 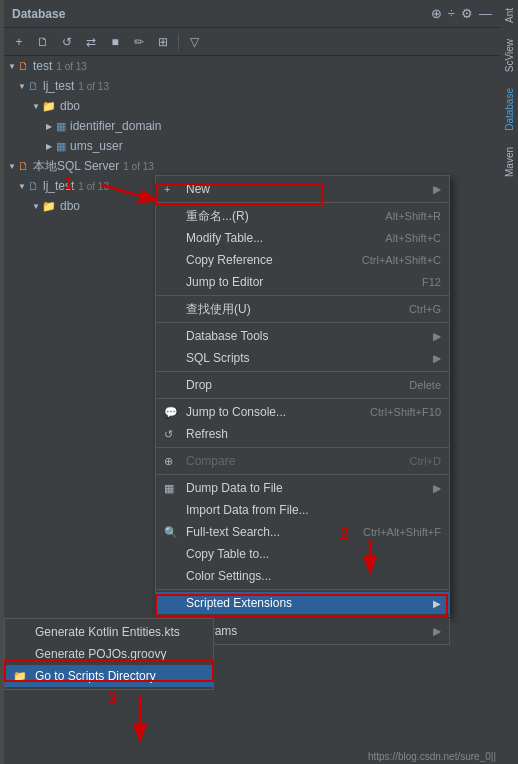 I want to click on sub-item-kotlin: Generate Kotlin Entities.kts, so click(x=109, y=632).